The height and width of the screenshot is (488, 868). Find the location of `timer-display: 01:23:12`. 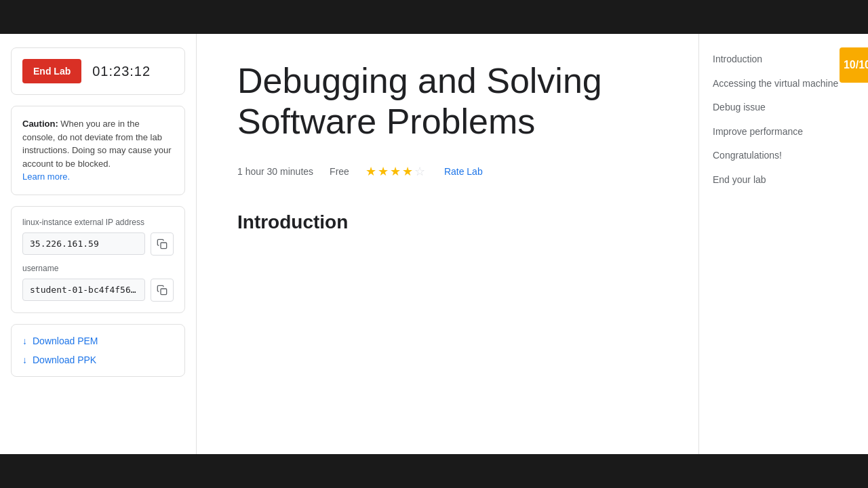

timer-display: 01:23:12 is located at coordinates (121, 72).